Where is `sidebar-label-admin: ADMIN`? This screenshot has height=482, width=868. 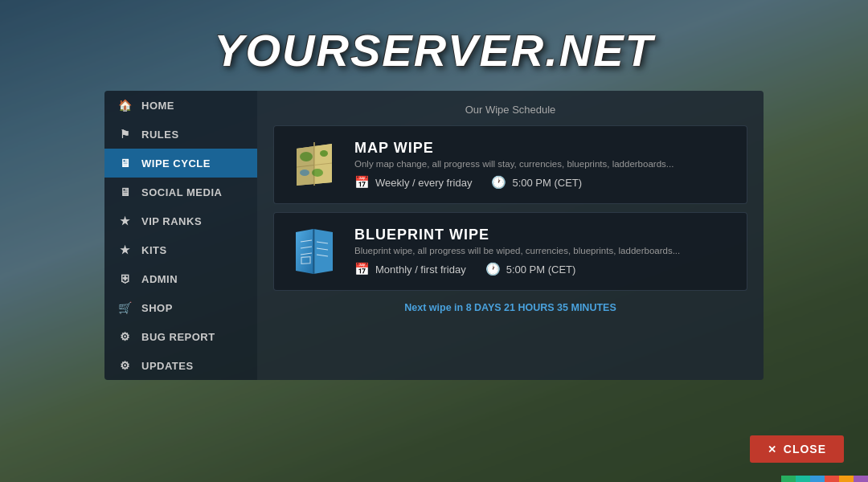
sidebar-label-admin: ADMIN is located at coordinates (159, 280).